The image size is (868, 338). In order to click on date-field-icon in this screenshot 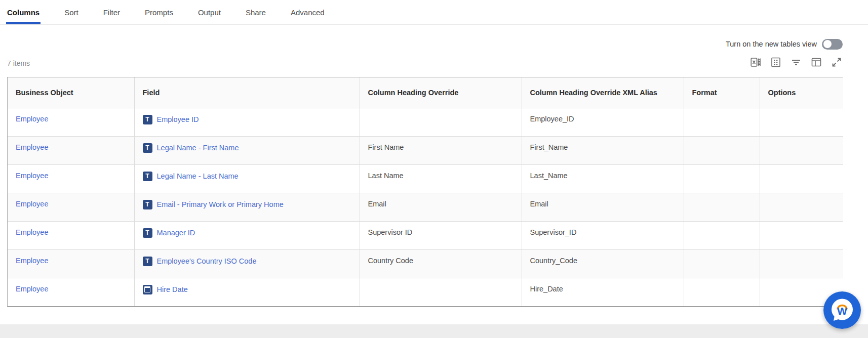, I will do `click(148, 289)`.